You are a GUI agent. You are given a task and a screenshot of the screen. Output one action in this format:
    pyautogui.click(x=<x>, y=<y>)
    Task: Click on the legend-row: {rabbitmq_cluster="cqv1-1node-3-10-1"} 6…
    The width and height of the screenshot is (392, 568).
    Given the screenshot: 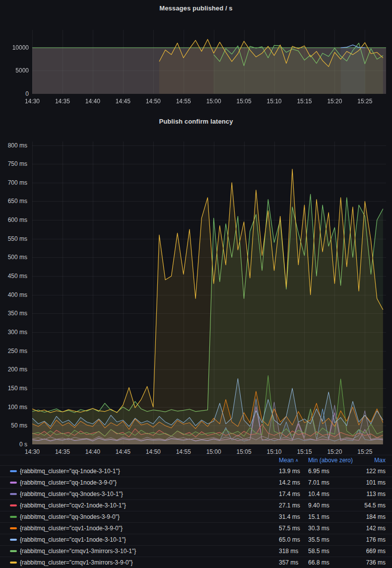 What is the action you would take?
    pyautogui.click(x=196, y=539)
    